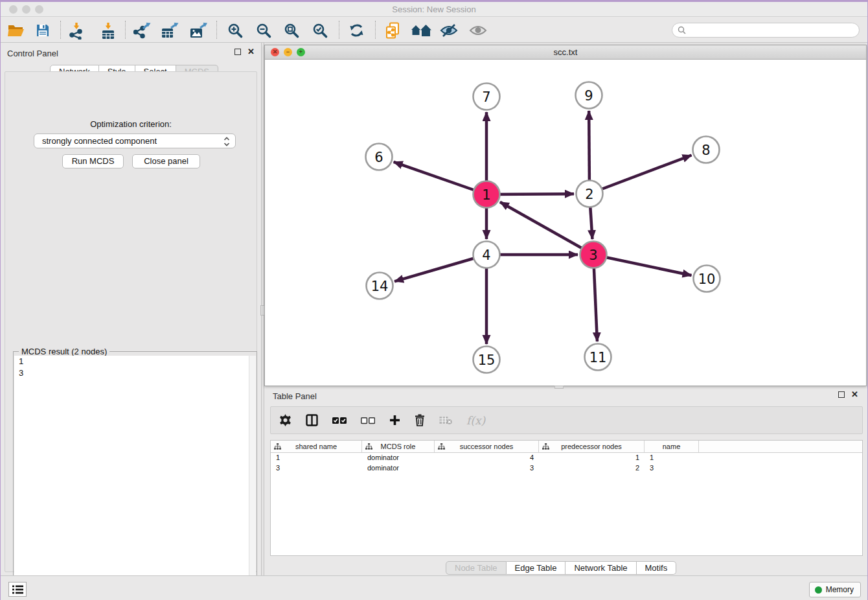 Image resolution: width=868 pixels, height=600 pixels. What do you see at coordinates (285, 420) in the screenshot?
I see `table-options-button` at bounding box center [285, 420].